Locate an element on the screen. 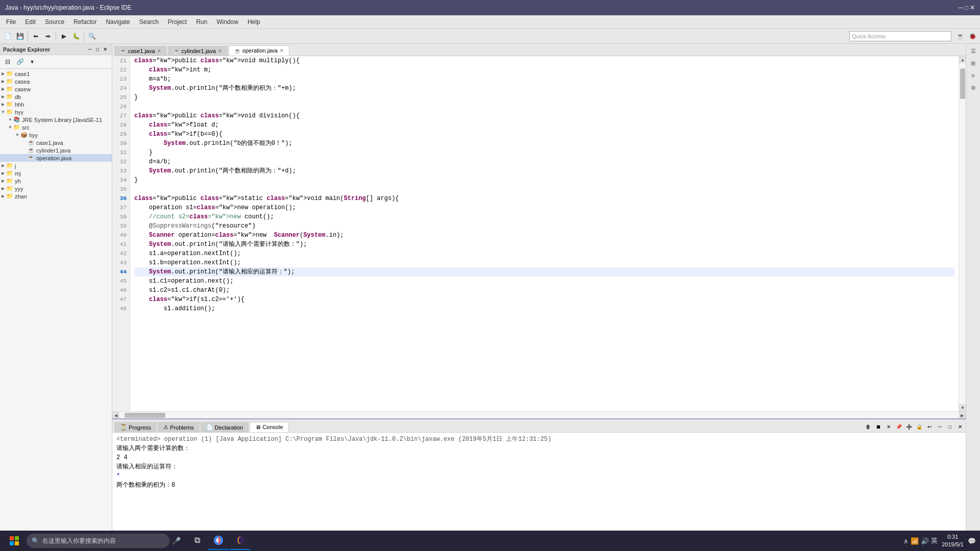  right-sidebar-btn2: ⊞ is located at coordinates (973, 63).